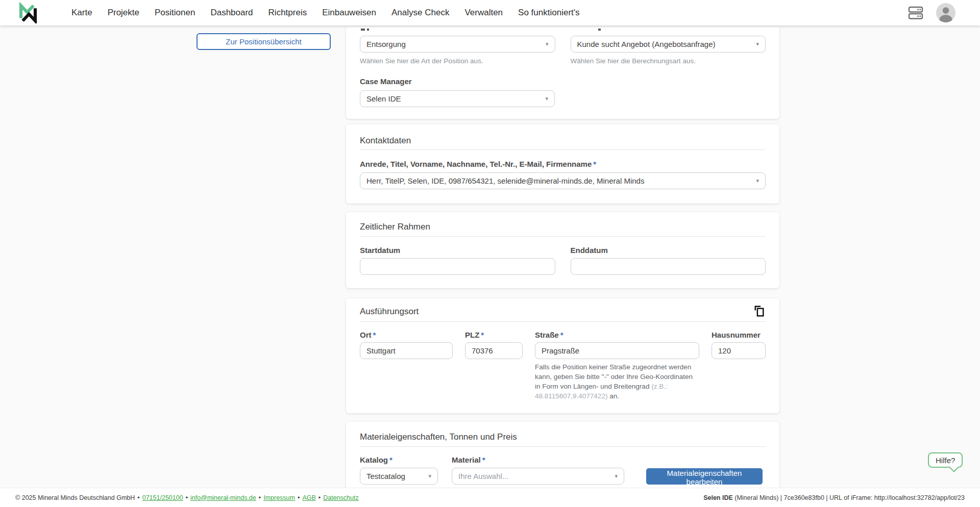  What do you see at coordinates (309, 498) in the screenshot?
I see `footer-link-agb: AGB` at bounding box center [309, 498].